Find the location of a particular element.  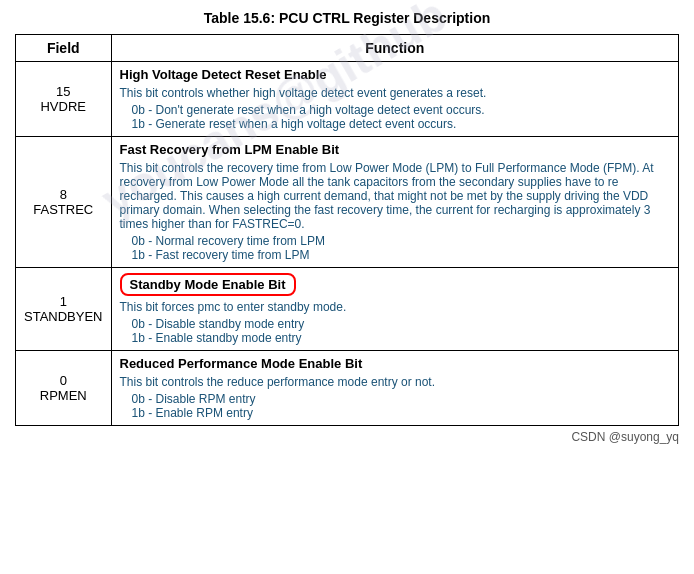

func-title: Reduced Performance Mode Enable Bit is located at coordinates (396, 364).